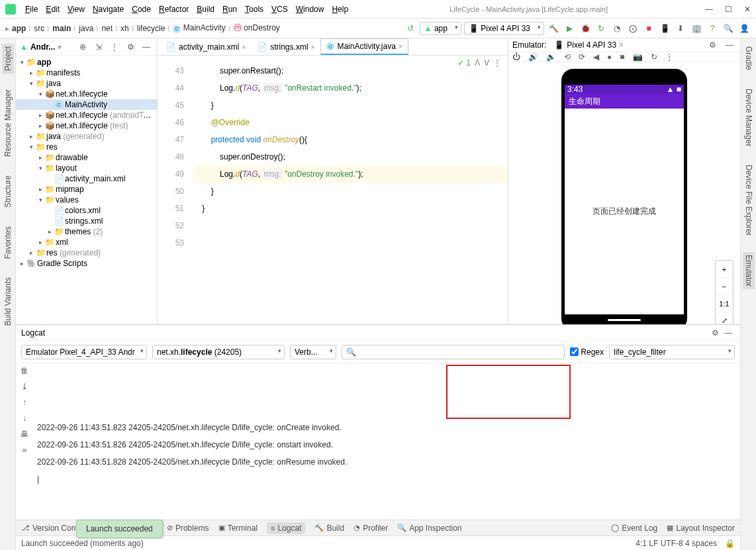  I want to click on tree-item: ▾📦net.xh.lifecycle, so click(86, 94).